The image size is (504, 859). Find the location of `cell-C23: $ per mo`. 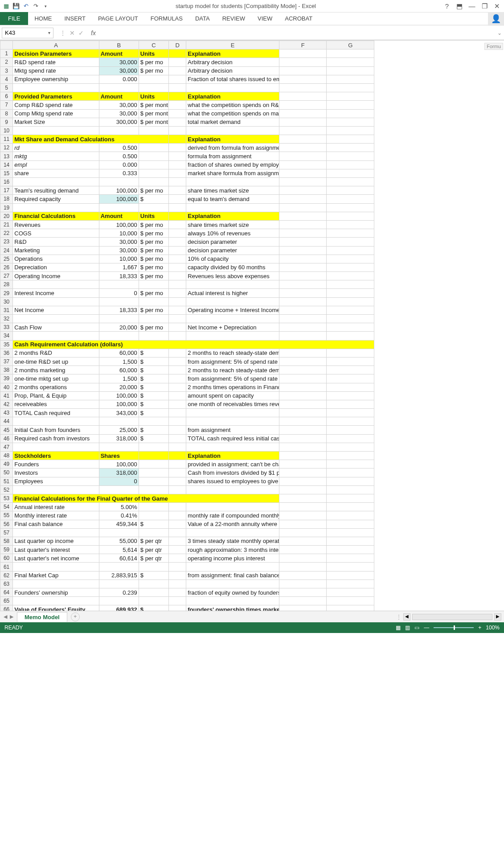

cell-C23: $ per mo is located at coordinates (153, 242).